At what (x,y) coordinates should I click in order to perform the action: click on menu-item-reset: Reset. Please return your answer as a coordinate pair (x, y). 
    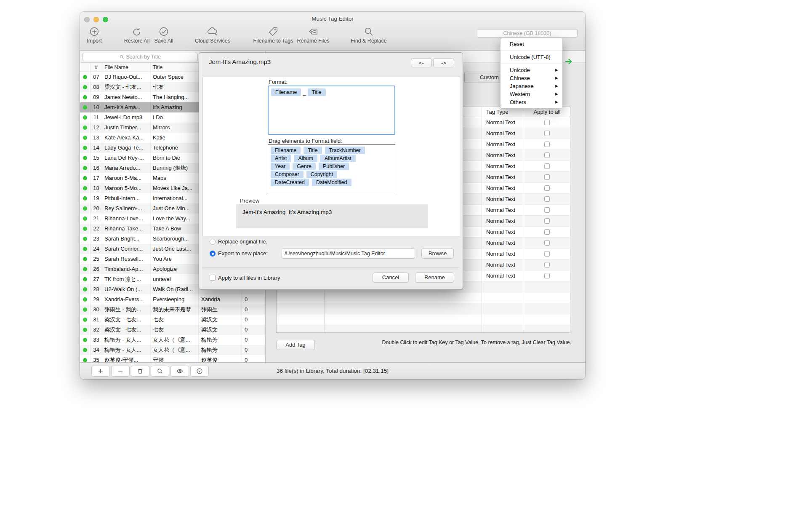
    Looking at the image, I should click on (531, 44).